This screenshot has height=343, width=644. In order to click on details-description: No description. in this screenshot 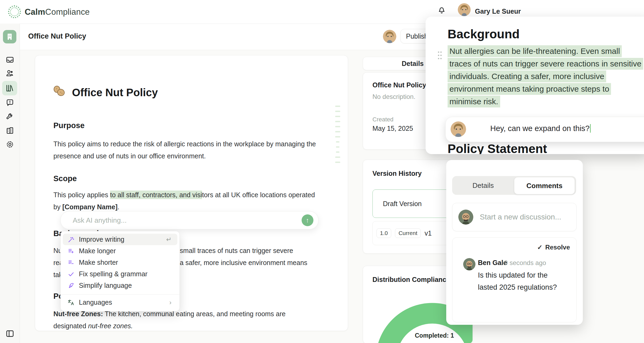, I will do `click(394, 97)`.